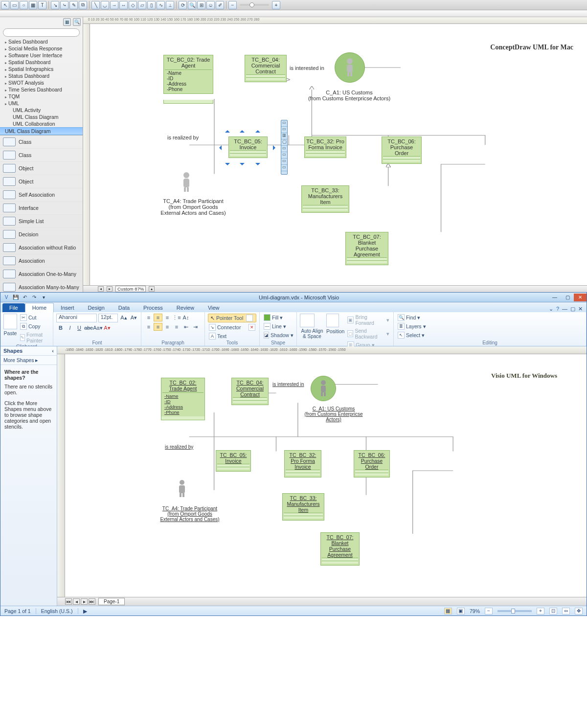 The image size is (587, 728). I want to click on vuml-invoice: TC_BC_05: Invoice, so click(233, 461).